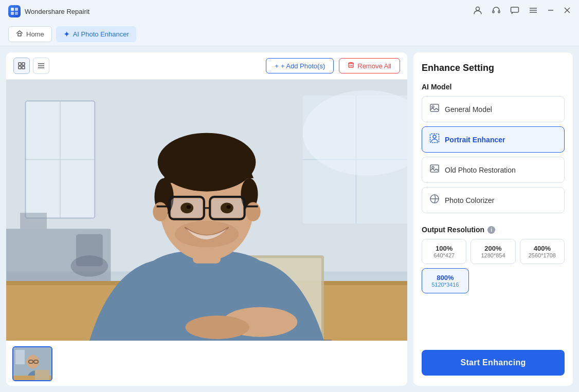  Describe the element at coordinates (435, 140) in the screenshot. I see `portrait-model-icon` at that location.